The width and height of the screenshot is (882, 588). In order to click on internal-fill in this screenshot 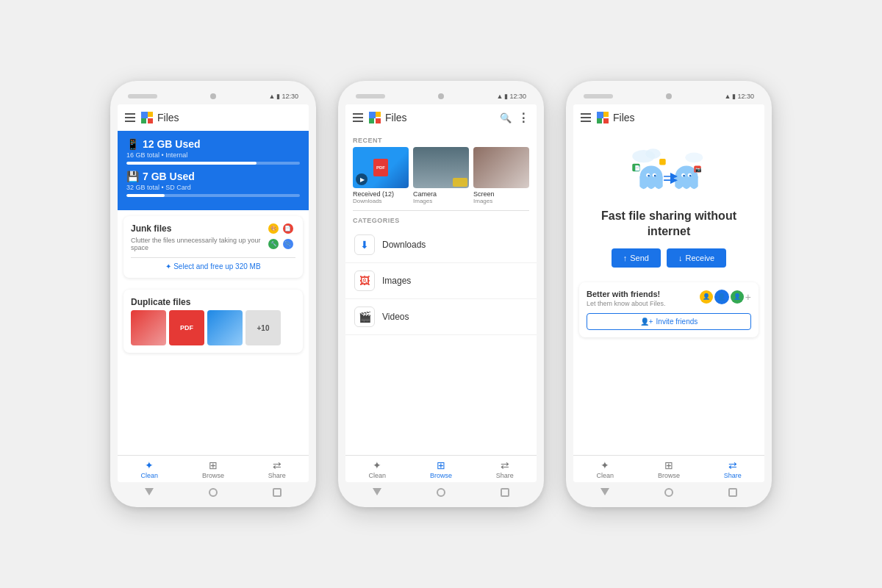, I will do `click(191, 163)`.